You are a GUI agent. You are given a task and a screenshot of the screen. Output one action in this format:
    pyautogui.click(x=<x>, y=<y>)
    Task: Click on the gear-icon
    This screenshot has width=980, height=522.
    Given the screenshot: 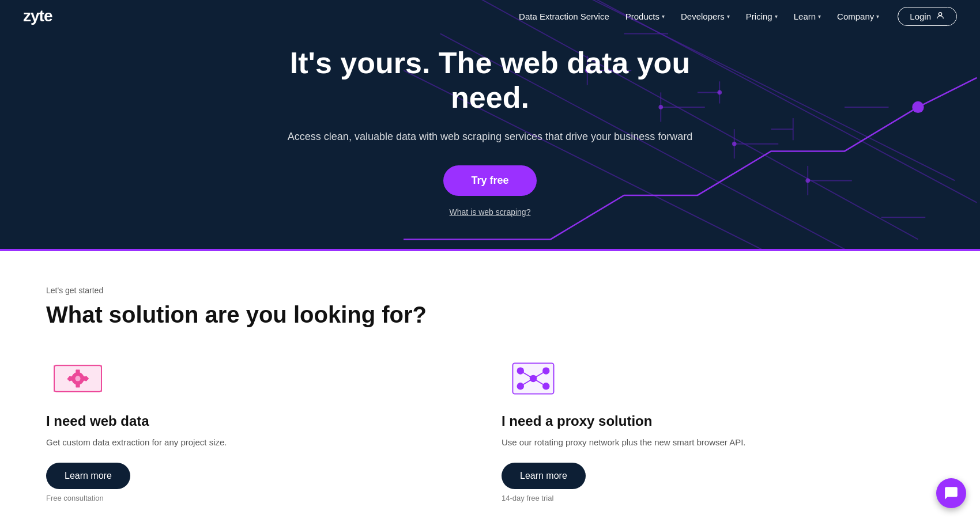 What is the action you would take?
    pyautogui.click(x=78, y=379)
    